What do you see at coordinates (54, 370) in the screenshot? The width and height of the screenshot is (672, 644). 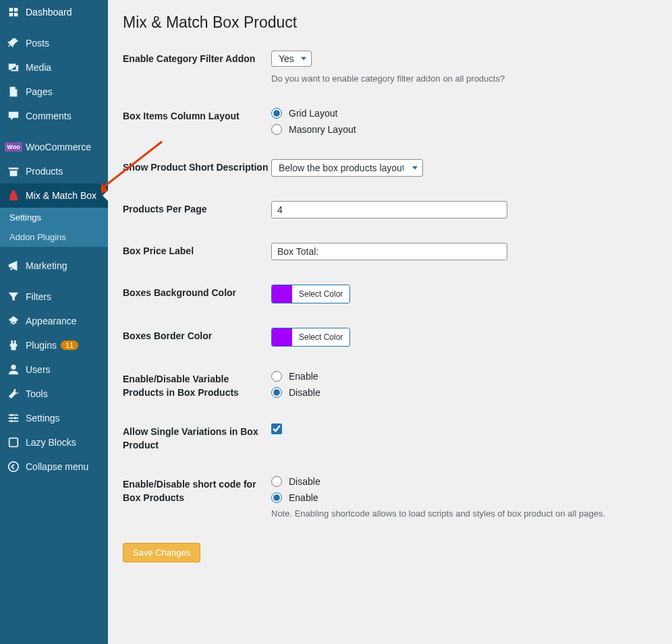 I see `sidebar-item-users: Users` at bounding box center [54, 370].